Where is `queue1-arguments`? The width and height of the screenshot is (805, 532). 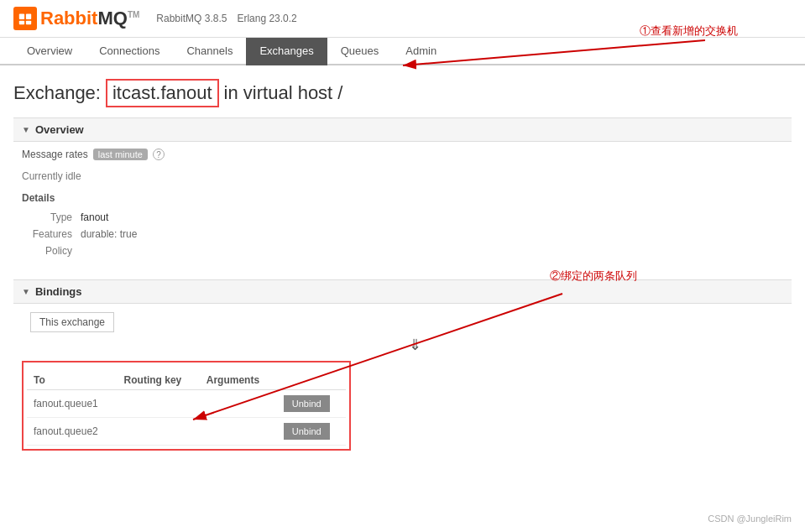 queue1-arguments is located at coordinates (238, 404).